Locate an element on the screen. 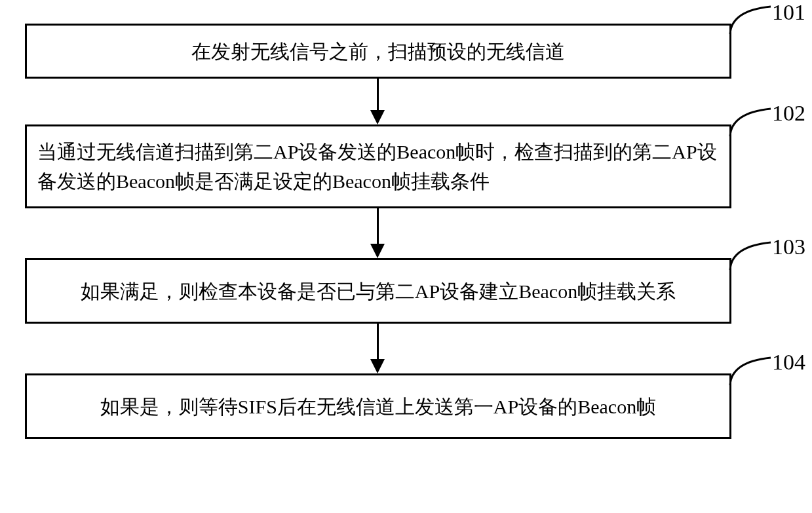 Image resolution: width=812 pixels, height=513 pixels. step-label-101: 101 is located at coordinates (789, 12).